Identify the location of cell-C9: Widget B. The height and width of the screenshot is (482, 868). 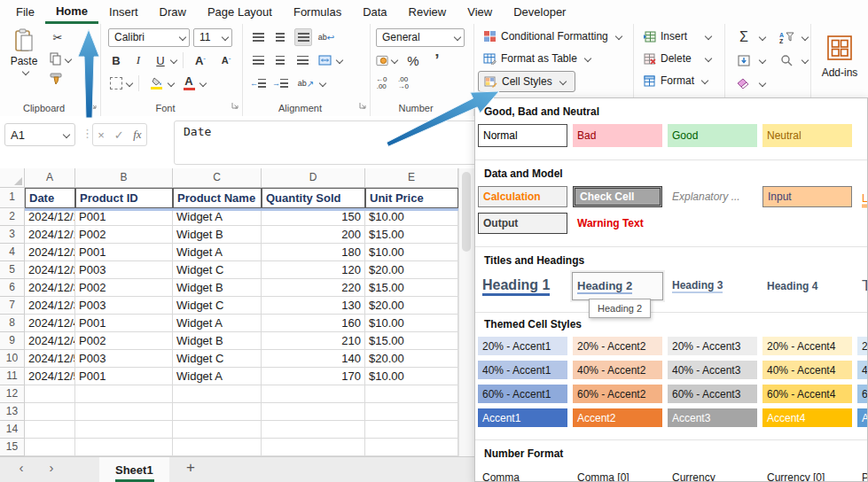
(217, 341).